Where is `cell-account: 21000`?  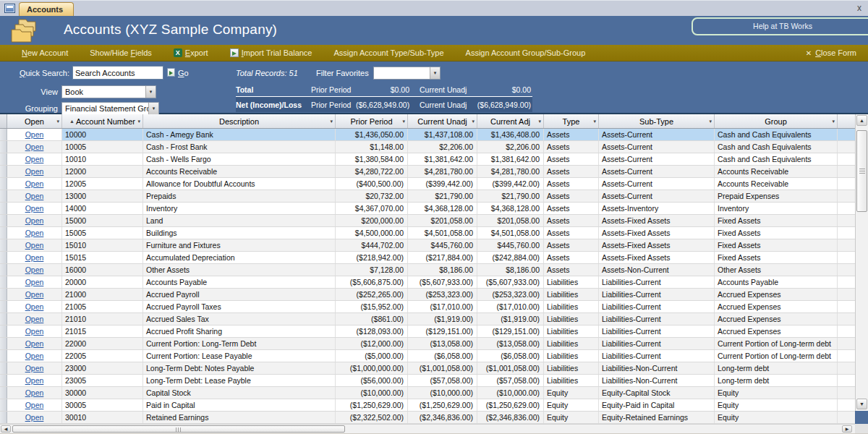
cell-account: 21000 is located at coordinates (103, 294).